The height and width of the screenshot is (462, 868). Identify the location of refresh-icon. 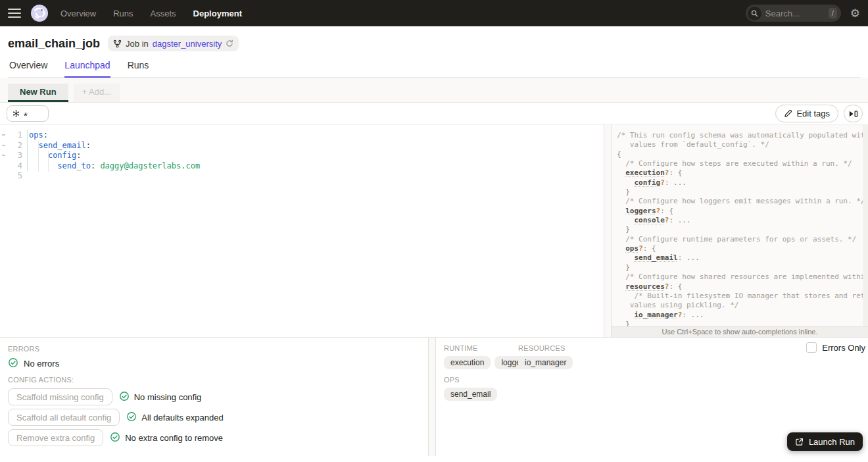
(229, 43).